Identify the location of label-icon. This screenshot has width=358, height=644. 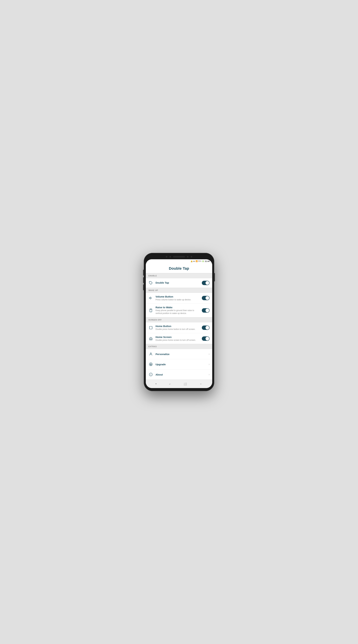
(151, 283).